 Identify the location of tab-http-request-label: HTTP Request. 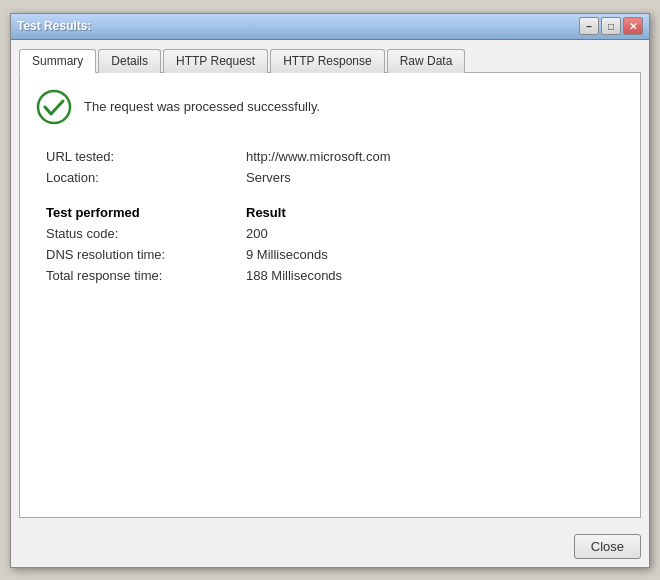
(216, 61).